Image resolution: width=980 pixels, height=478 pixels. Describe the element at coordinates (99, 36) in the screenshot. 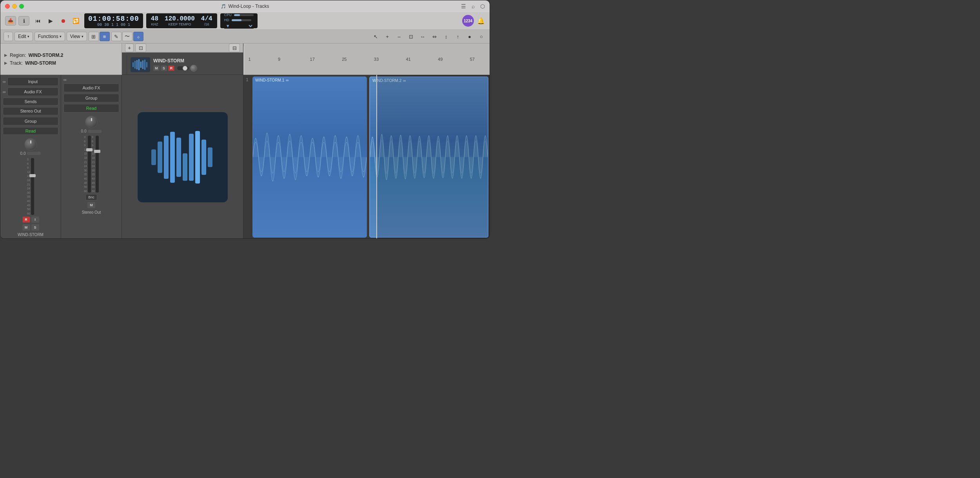

I see `view-mode-group: ⊞ ≡` at that location.